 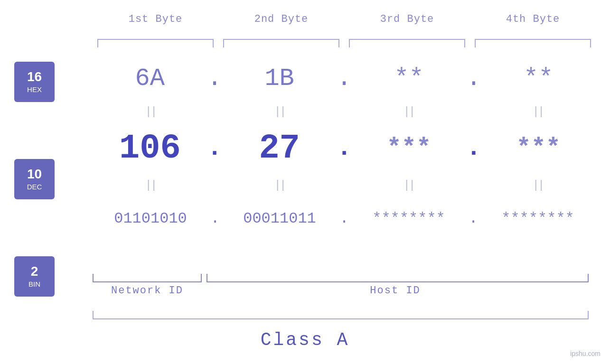 I want to click on class-label: Class A, so click(x=305, y=340).